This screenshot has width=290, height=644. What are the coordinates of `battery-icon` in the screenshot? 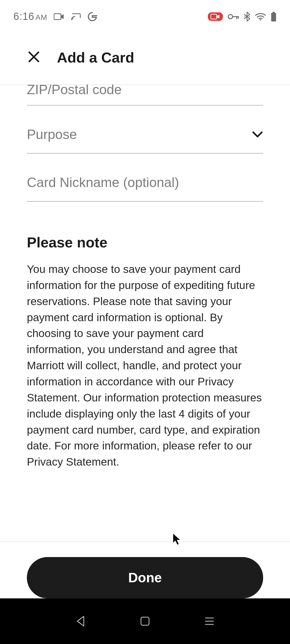 It's located at (274, 17).